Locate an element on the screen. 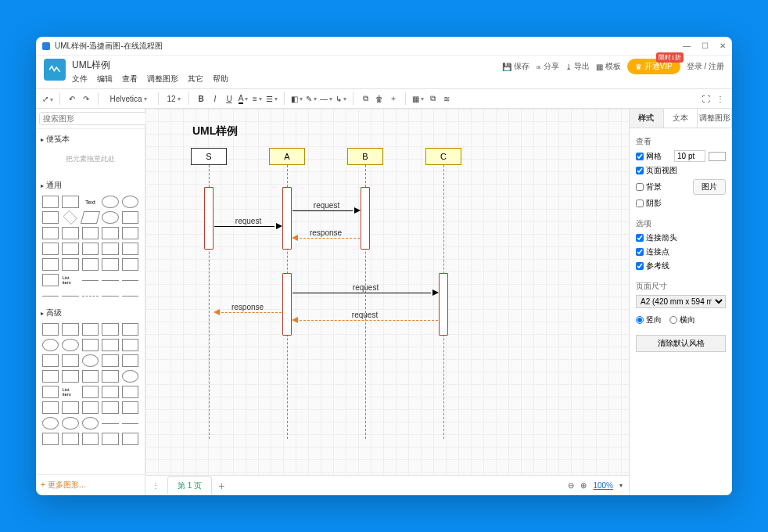  line-style-button: — is located at coordinates (326, 99).